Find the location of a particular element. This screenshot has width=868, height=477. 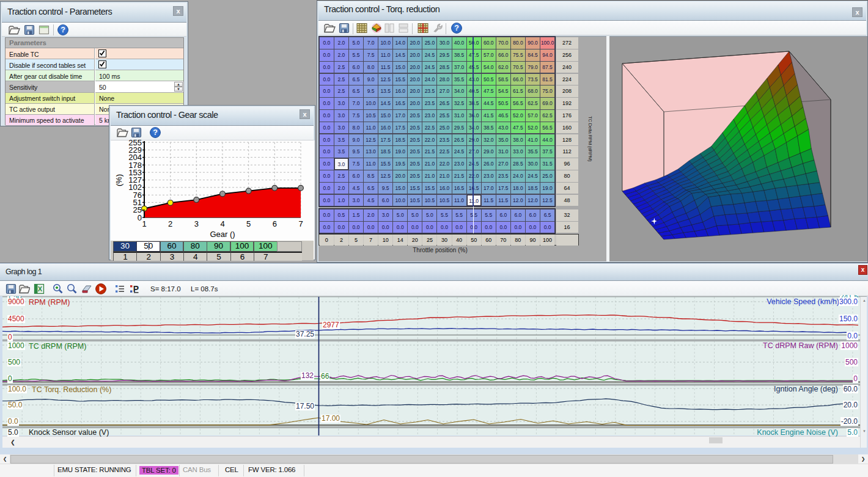

svg-text: 255 is located at coordinates (135, 144).